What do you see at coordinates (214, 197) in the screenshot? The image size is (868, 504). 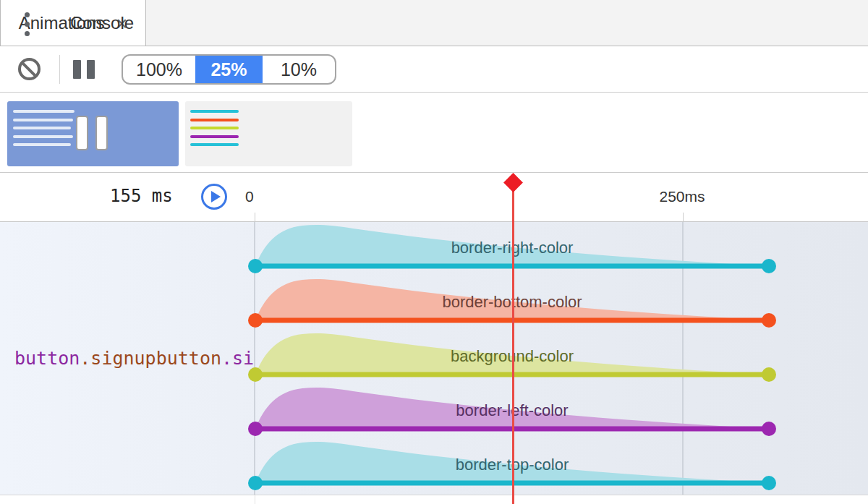 I see `replay-button` at bounding box center [214, 197].